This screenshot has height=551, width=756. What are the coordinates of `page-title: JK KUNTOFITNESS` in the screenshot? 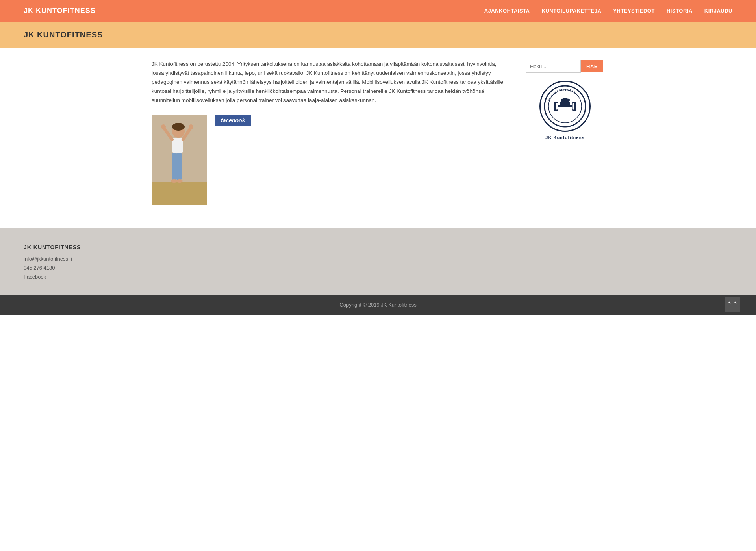 It's located at (378, 35).